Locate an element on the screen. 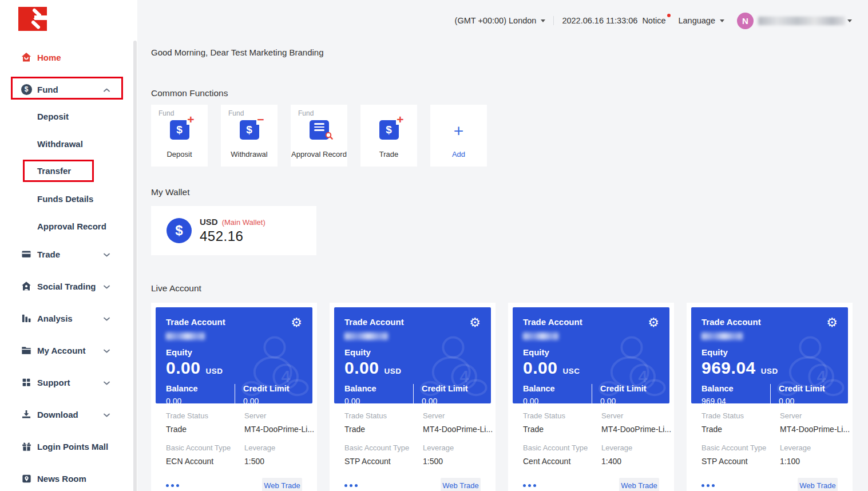  function-card-approval-record: Fund Approval Record is located at coordinates (319, 136).